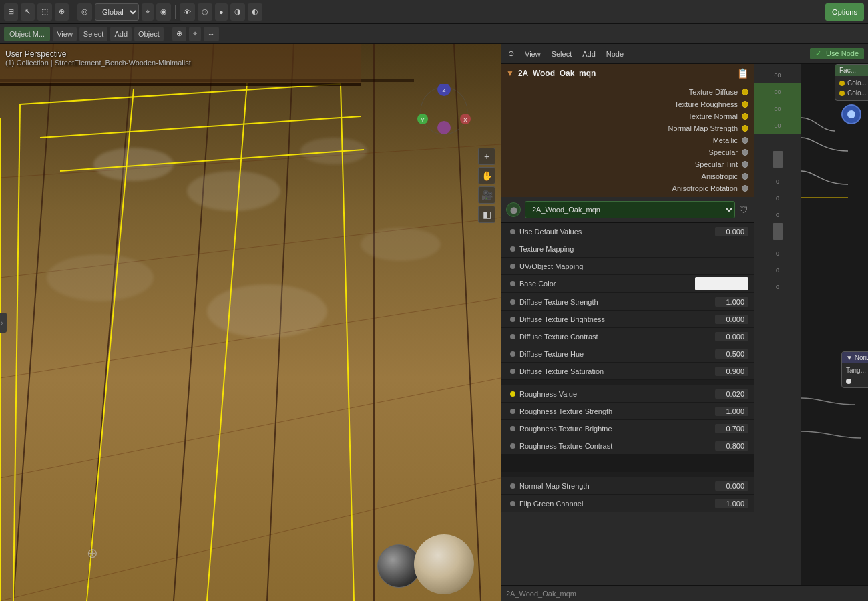  What do you see at coordinates (722, 284) in the screenshot?
I see `prop-value-basecolor` at bounding box center [722, 284].